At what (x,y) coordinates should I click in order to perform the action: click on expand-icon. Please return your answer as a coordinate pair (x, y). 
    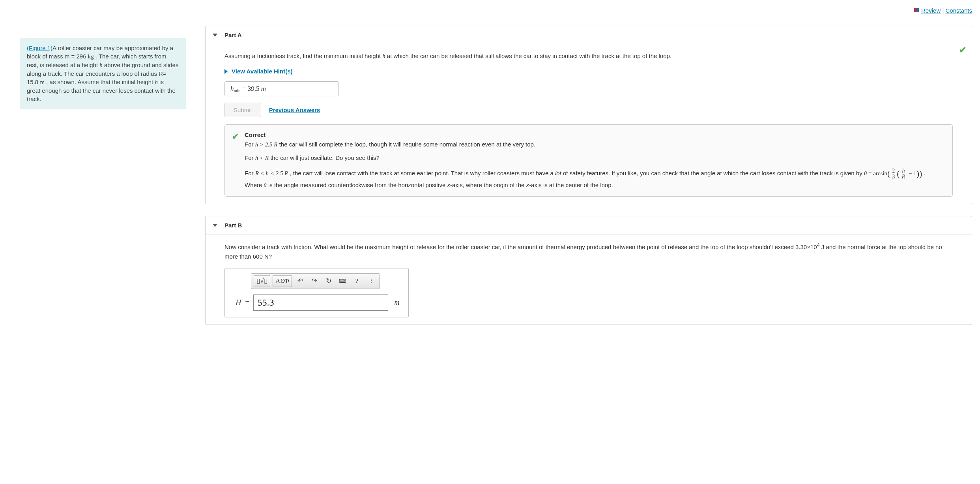
    Looking at the image, I should click on (226, 71).